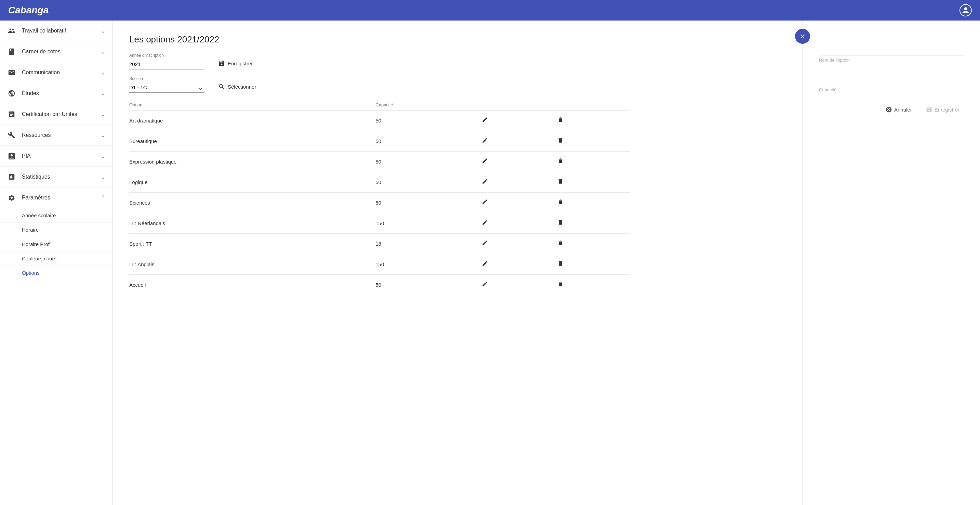  Describe the element at coordinates (56, 156) in the screenshot. I see `sidebar-item-pia: PIA ⌄` at that location.